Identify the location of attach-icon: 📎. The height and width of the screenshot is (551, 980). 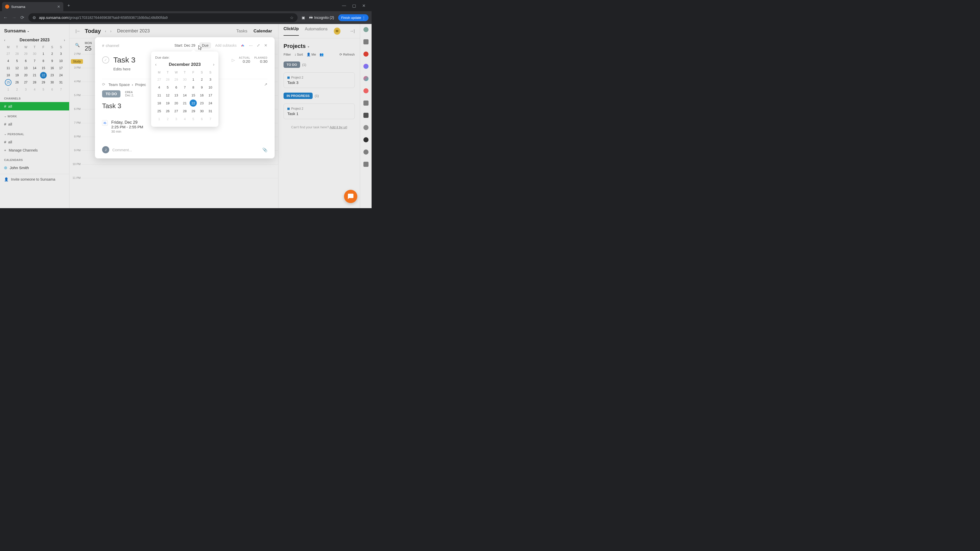
(265, 150).